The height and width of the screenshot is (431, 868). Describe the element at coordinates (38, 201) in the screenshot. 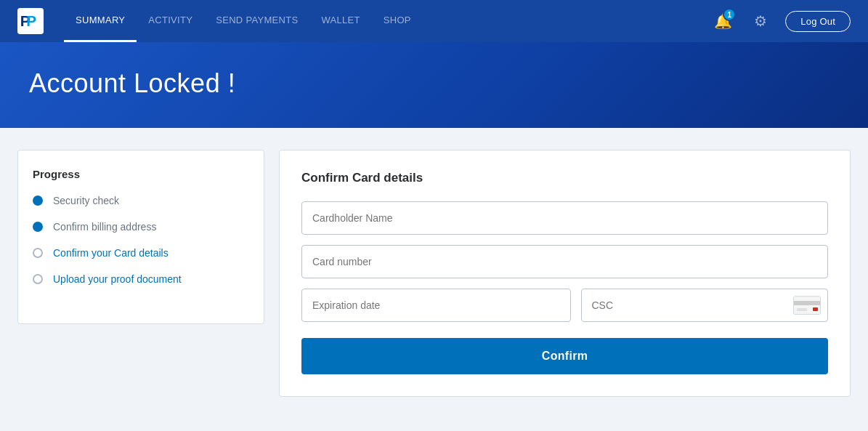

I see `progress-dot-security` at that location.